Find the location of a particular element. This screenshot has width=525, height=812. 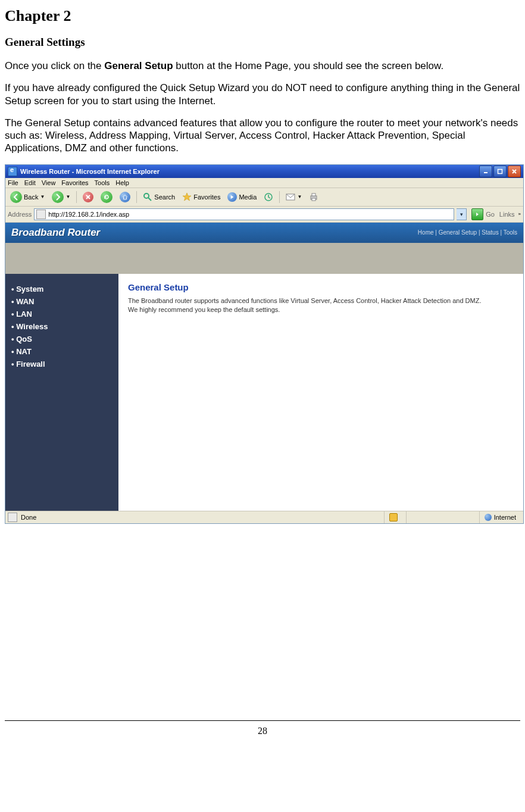

forward-button: ▼ is located at coordinates (61, 197).